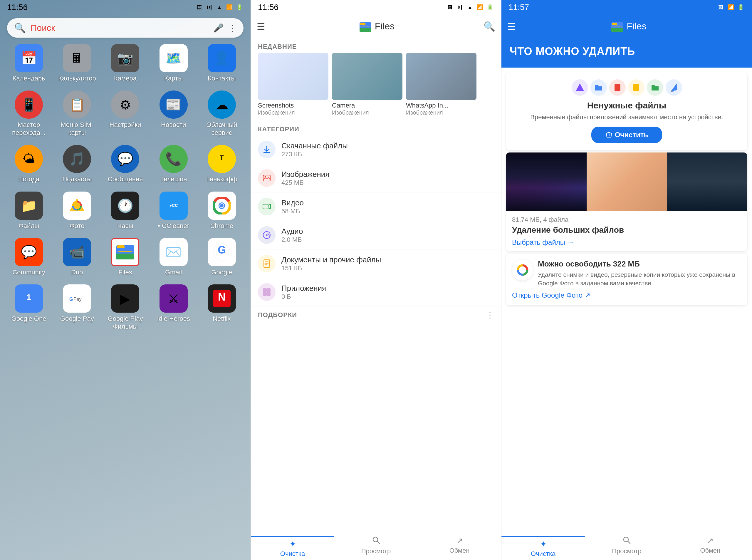 Image resolution: width=752 pixels, height=560 pixels. What do you see at coordinates (222, 307) in the screenshot?
I see `app-netflix: N Netflix` at bounding box center [222, 307].